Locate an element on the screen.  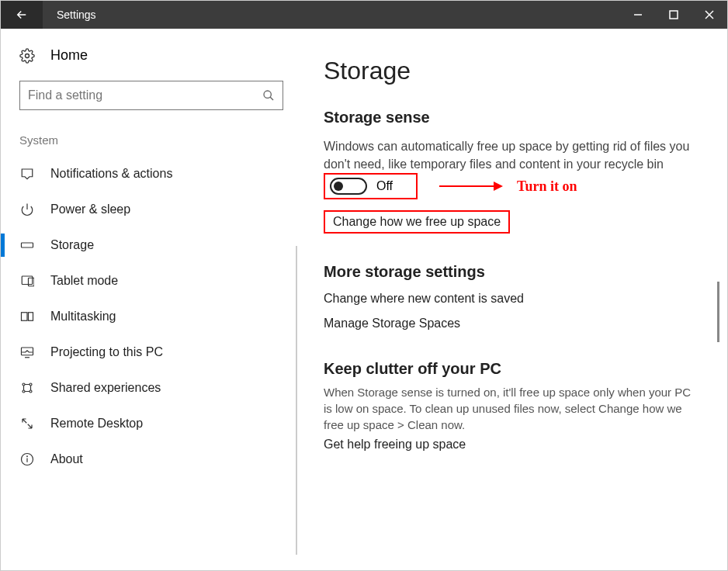
info-icon is located at coordinates (27, 459).